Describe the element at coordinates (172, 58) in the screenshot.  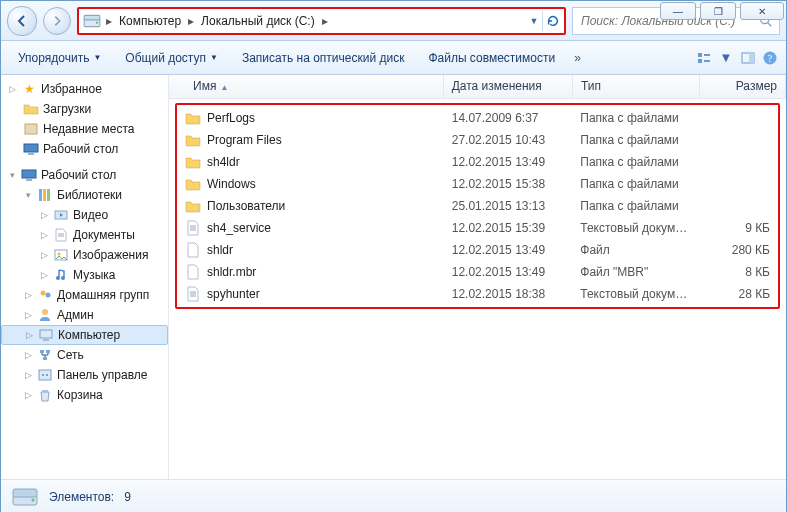
I see `share-menu: Общий доступ▼` at that location.